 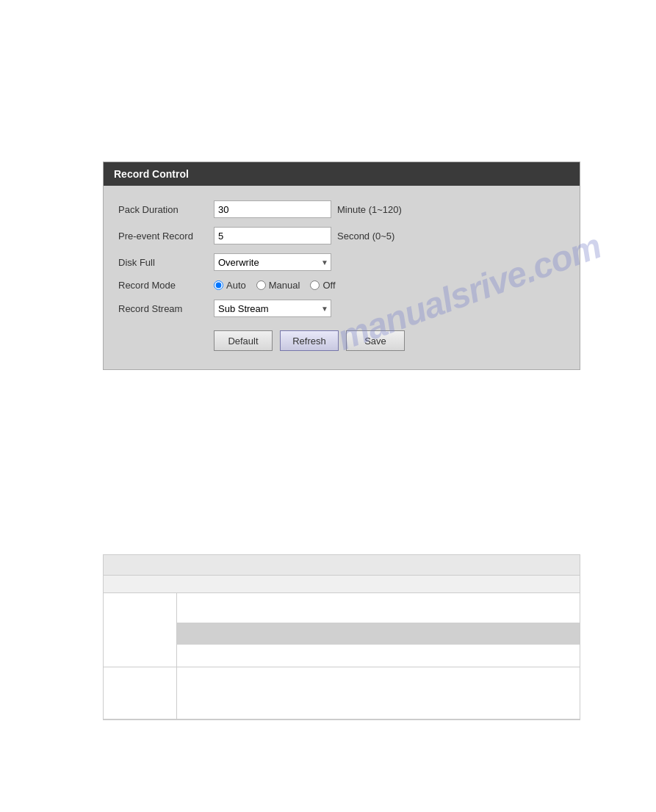 What do you see at coordinates (166, 236) in the screenshot?
I see `pre-event-record-label: Pre-event Record` at bounding box center [166, 236].